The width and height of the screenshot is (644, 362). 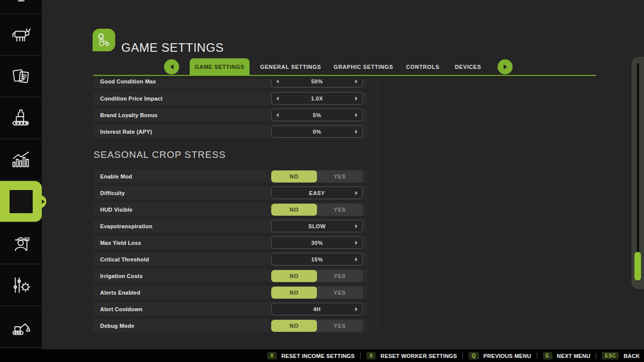 What do you see at coordinates (43, 202) in the screenshot?
I see `active-pointer-icon` at bounding box center [43, 202].